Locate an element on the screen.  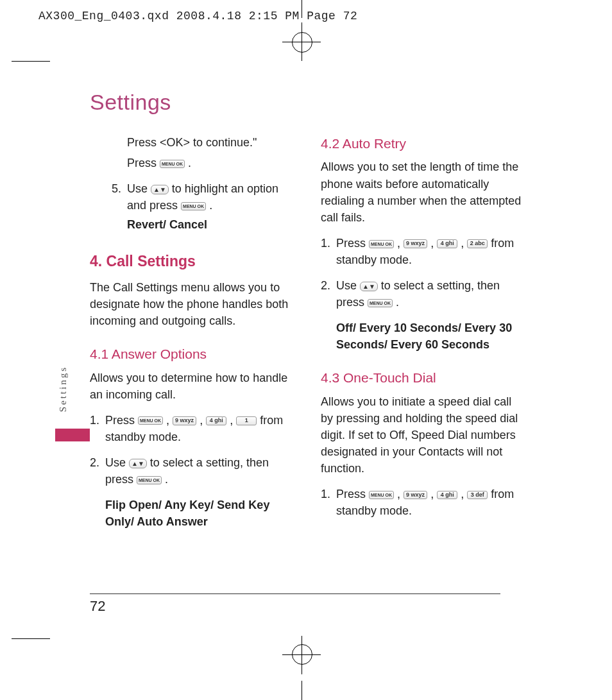
page-title: Settings is located at coordinates (314, 103).